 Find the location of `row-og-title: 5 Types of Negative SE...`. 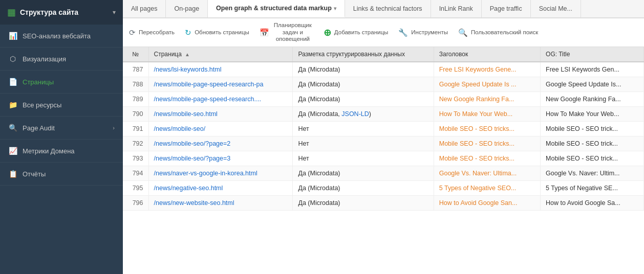

row-og-title: 5 Types of Negative SE... is located at coordinates (592, 188).